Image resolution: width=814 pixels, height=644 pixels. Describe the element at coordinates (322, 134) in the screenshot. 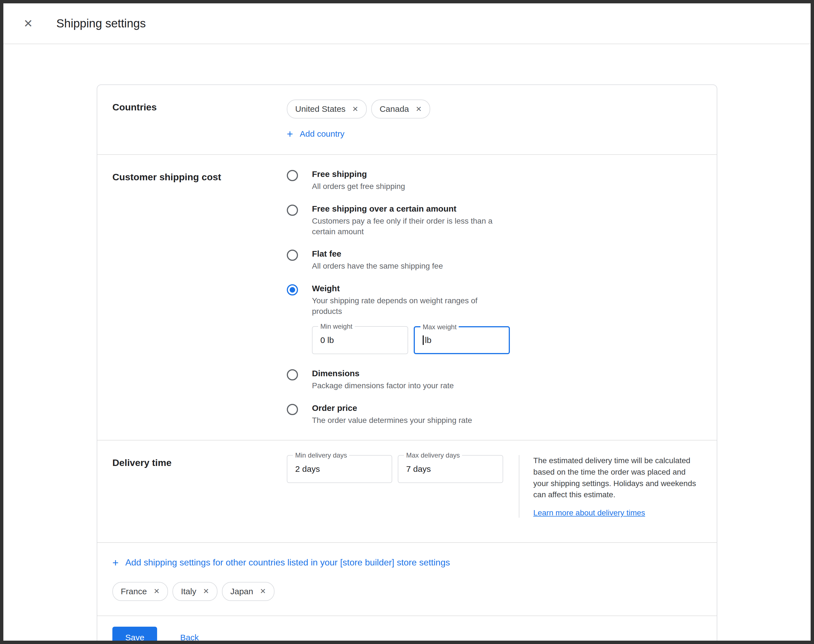

I see `add-country-label: Add country` at that location.